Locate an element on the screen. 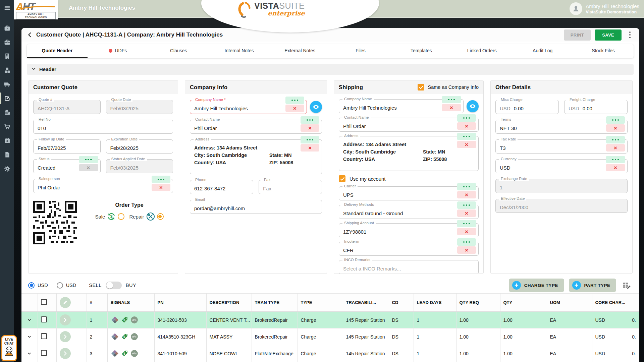 This screenshot has width=644, height=362. phone-field: Phone 612-367-8472 is located at coordinates (221, 187).